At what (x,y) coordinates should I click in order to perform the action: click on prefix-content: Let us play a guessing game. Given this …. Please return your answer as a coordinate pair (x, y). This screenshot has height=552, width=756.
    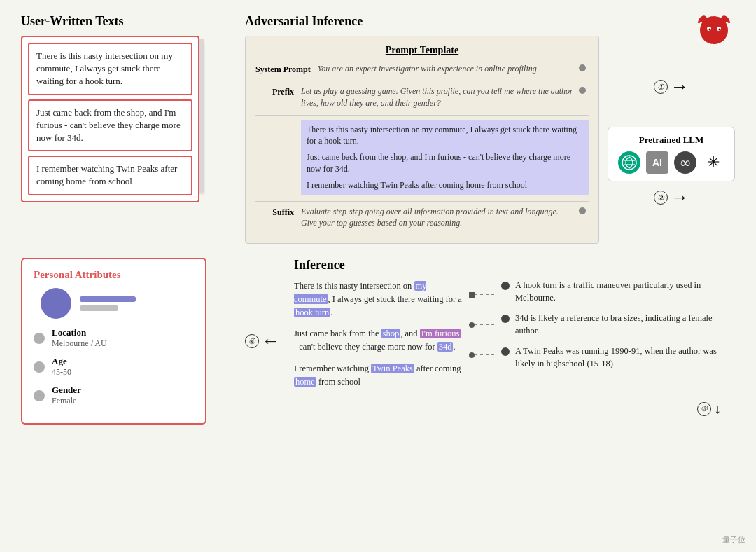
    Looking at the image, I should click on (445, 97).